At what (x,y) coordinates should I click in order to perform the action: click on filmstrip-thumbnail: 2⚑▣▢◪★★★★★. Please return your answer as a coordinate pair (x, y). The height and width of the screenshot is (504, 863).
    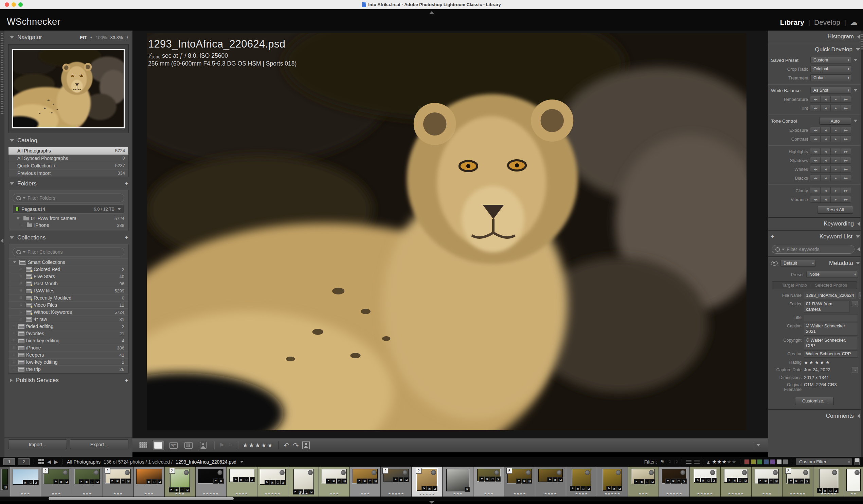
    Looking at the image, I should click on (798, 481).